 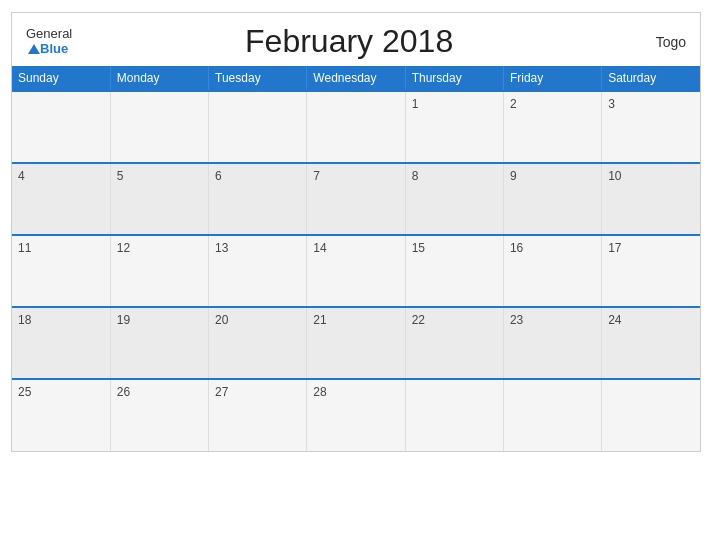 I want to click on day-number: 9, so click(x=514, y=176).